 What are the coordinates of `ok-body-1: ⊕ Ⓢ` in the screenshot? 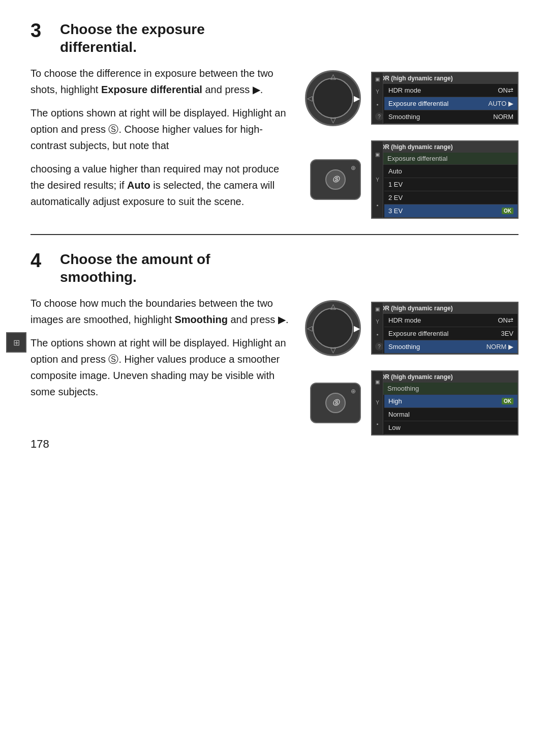 It's located at (336, 180).